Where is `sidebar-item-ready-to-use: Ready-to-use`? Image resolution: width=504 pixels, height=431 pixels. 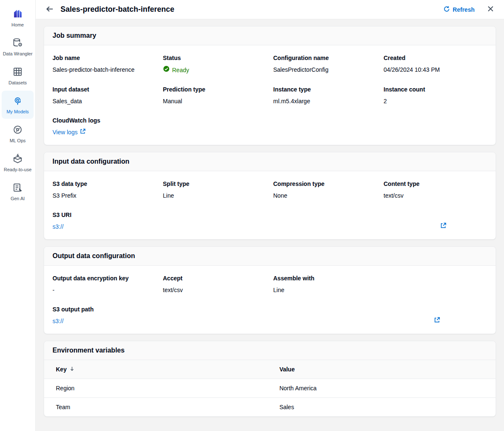 sidebar-item-ready-to-use: Ready-to-use is located at coordinates (18, 163).